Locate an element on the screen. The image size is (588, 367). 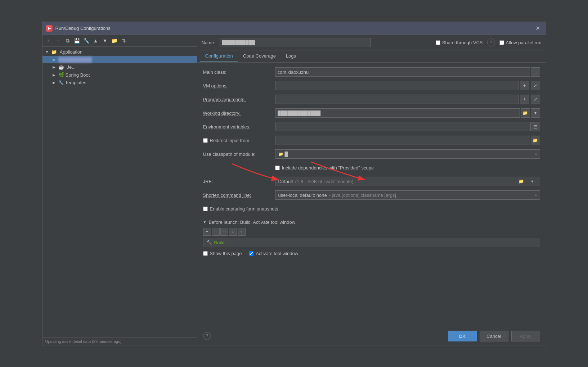
redirect-browse-button: 📁 is located at coordinates (535, 140).